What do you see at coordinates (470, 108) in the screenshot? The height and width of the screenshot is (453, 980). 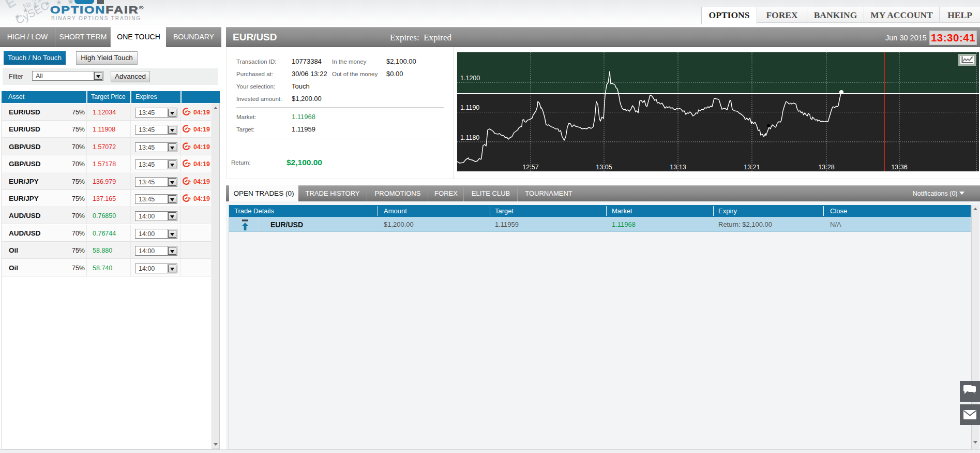 I see `svg-text: 1.1190` at bounding box center [470, 108].